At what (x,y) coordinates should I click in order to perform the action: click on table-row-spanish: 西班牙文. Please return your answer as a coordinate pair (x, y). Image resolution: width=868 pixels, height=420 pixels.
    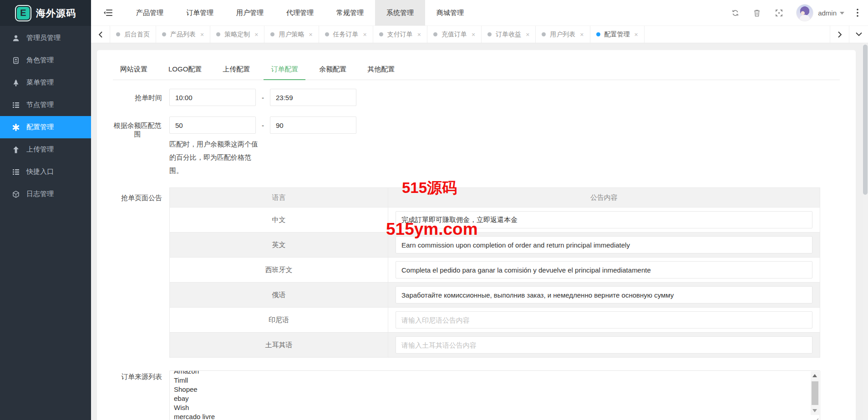
    Looking at the image, I should click on (495, 269).